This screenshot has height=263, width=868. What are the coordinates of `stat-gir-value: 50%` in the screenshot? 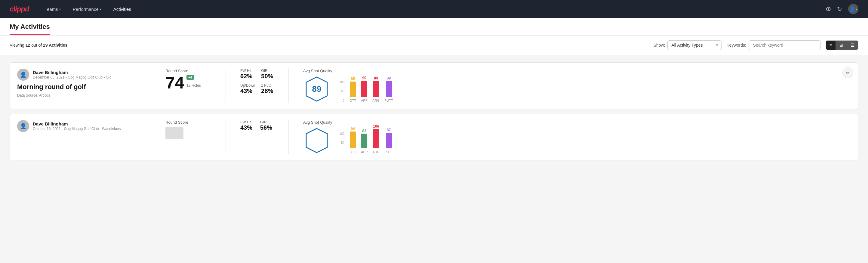 It's located at (268, 76).